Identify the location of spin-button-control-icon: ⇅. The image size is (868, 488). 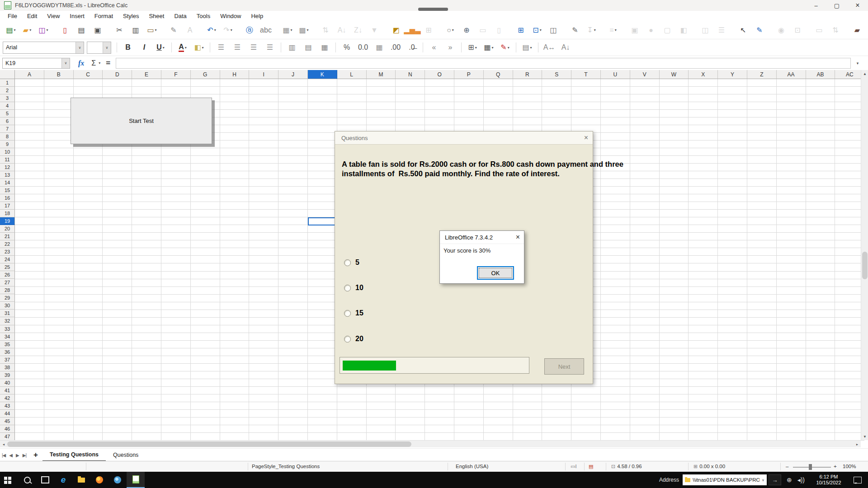
(835, 30).